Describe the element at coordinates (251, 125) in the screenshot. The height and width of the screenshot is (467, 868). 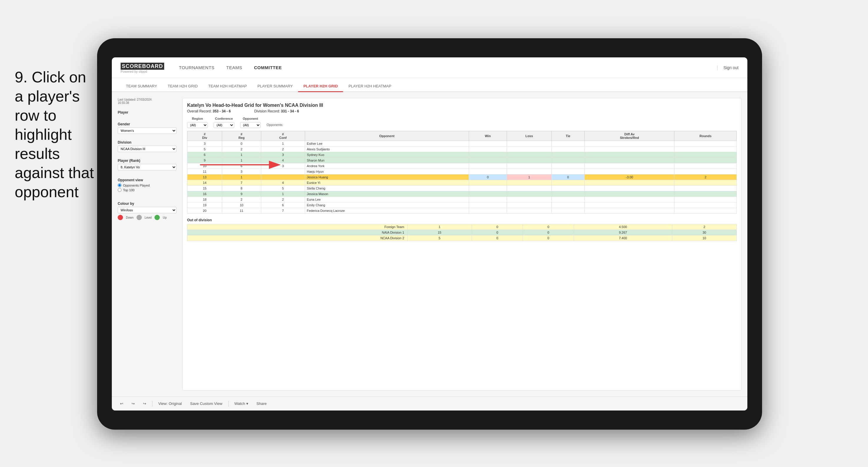
I see `opponent-filter-select: (All)` at that location.